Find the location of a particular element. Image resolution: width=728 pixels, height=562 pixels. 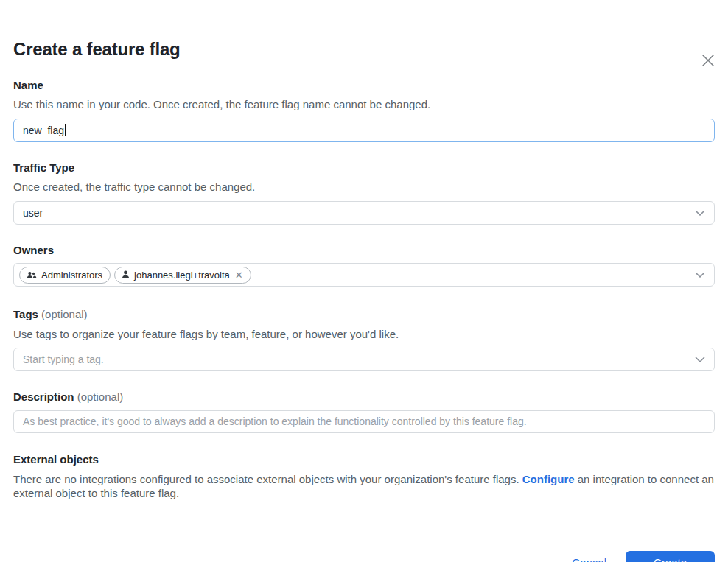

name-input-value: new_flag is located at coordinates (43, 130).